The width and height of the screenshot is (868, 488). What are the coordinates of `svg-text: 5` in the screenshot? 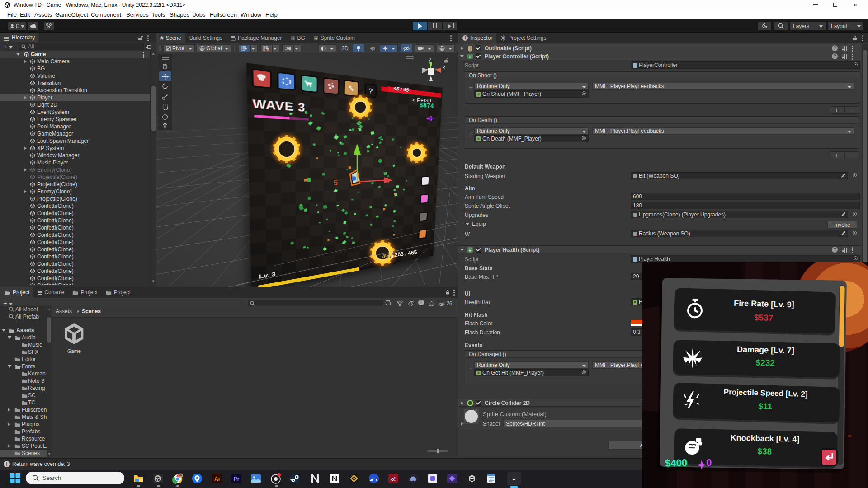 It's located at (335, 183).